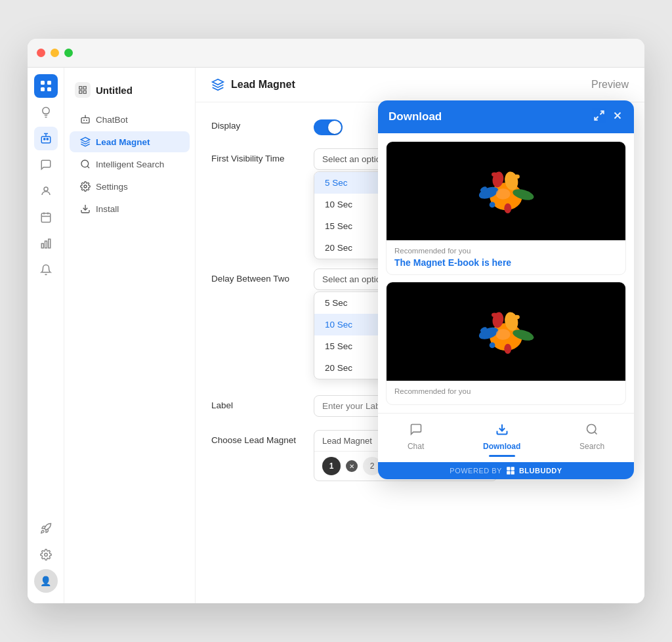  I want to click on sidebar-icon-lightbulb, so click(46, 112).